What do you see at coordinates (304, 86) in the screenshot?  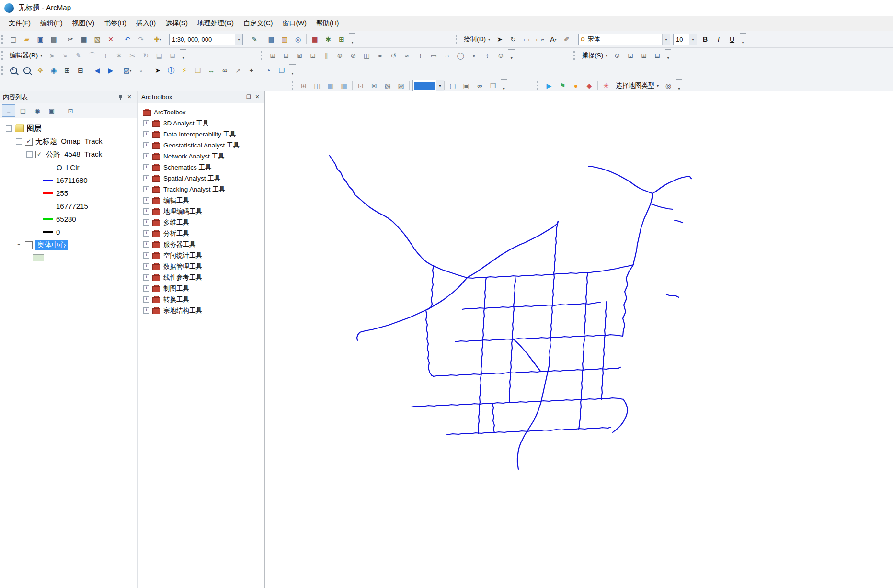 I see `plugin-tool-icon: ⊞` at bounding box center [304, 86].